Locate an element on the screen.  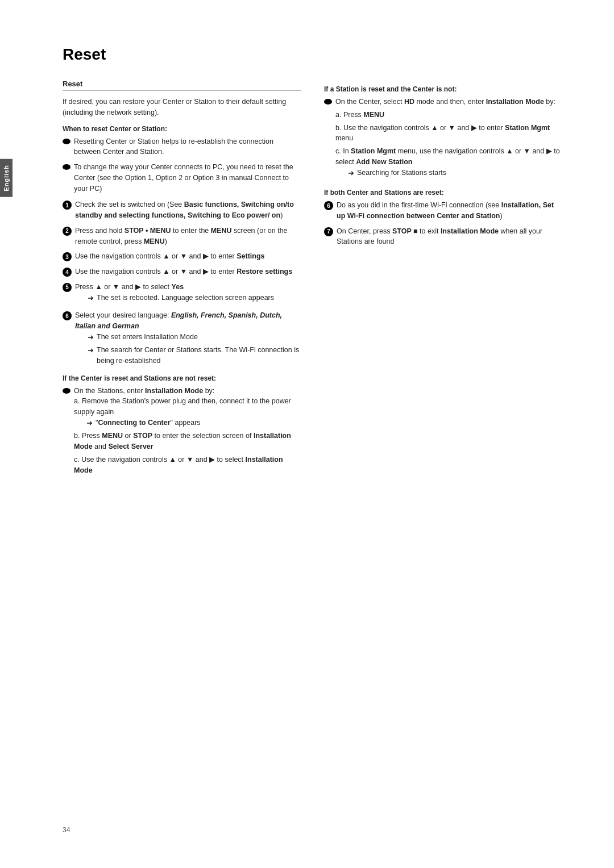
list-item: 6 Do as you did in the first-time Wi-Fi … is located at coordinates (443, 211).